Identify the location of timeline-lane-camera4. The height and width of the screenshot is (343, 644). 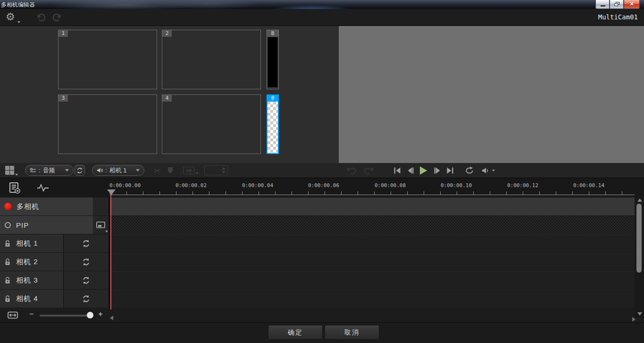
(372, 299).